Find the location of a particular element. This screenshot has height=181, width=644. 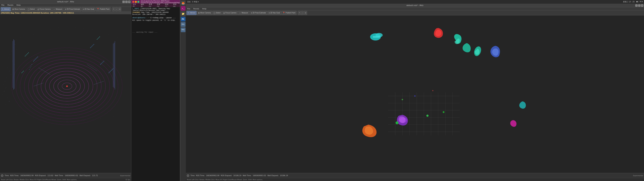

dock-icon-rviz1: RViz is located at coordinates (183, 24).